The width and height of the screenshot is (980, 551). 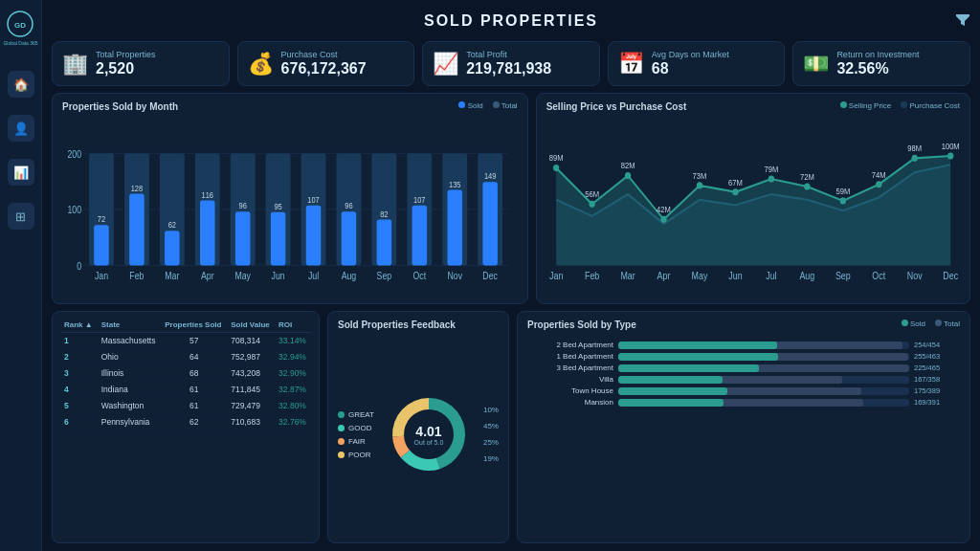 I want to click on type-chart-legend: Sold Total, so click(x=930, y=323).